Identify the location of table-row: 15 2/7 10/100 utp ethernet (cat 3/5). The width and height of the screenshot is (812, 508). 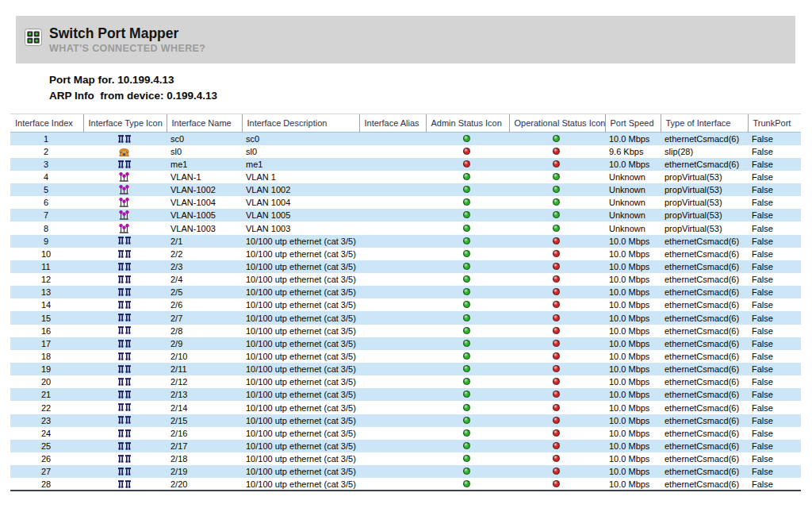
(406, 318).